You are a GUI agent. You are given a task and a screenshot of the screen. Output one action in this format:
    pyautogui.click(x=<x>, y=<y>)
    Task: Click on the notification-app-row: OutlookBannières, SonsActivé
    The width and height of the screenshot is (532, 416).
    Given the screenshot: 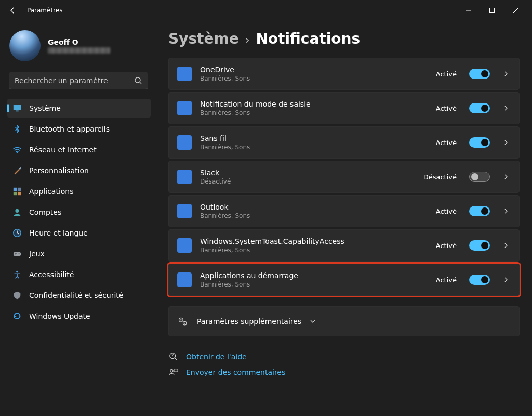 What is the action you would take?
    pyautogui.click(x=344, y=211)
    